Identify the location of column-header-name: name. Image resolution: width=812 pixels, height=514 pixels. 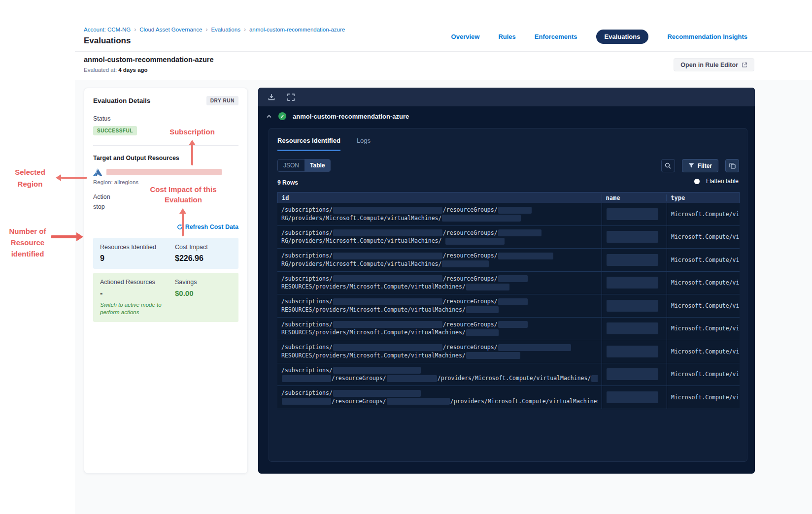
(634, 198).